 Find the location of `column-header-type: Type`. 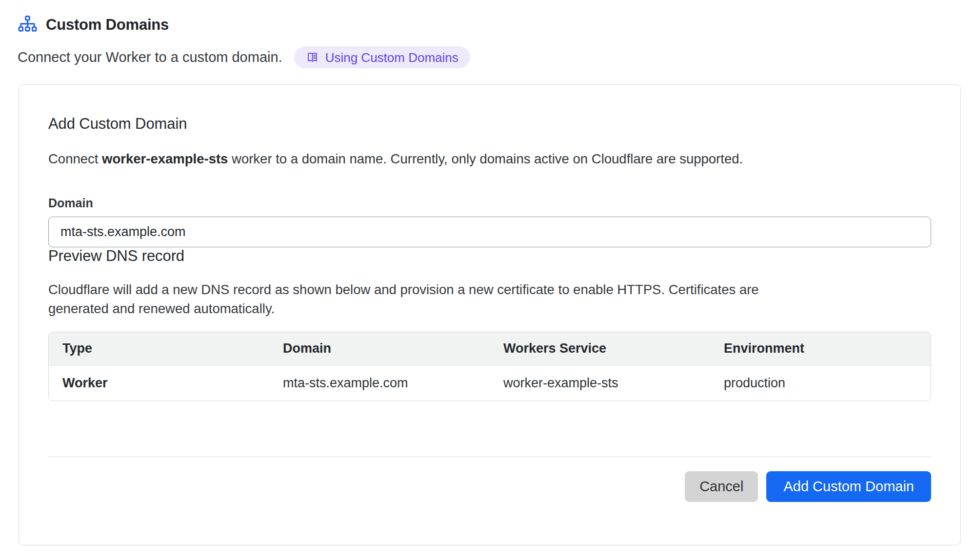

column-header-type: Type is located at coordinates (159, 349).